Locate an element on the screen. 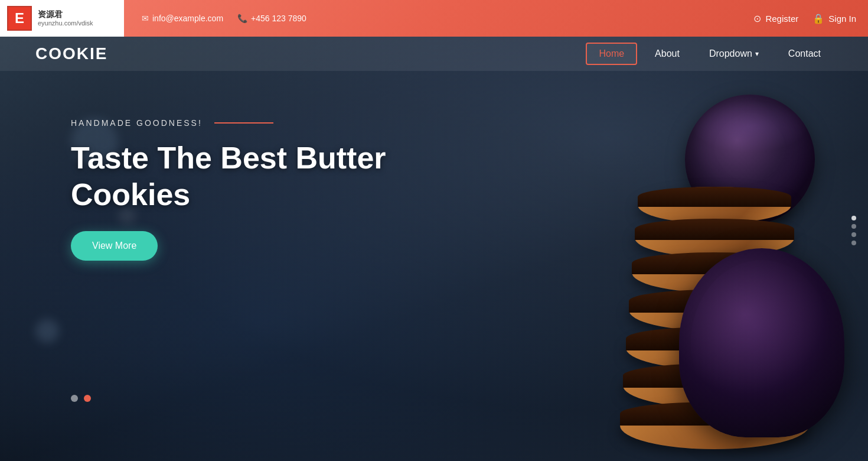  contact-info: ✉ info@example.com 📞 +456 123 7890 is located at coordinates (224, 18).